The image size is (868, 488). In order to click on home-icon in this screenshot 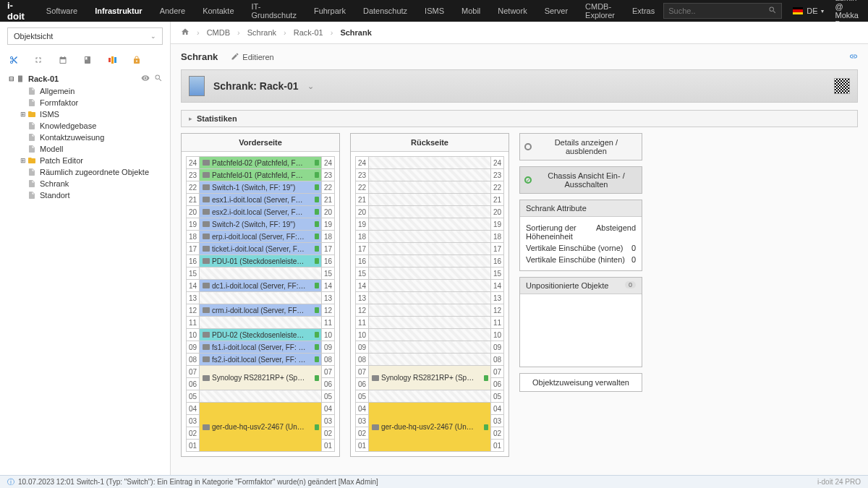, I will do `click(185, 33)`.